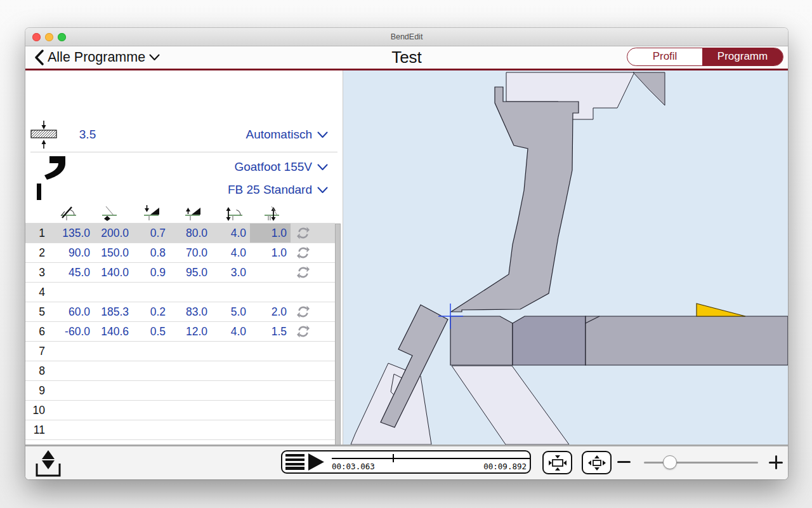 The width and height of the screenshot is (812, 508). What do you see at coordinates (317, 462) in the screenshot?
I see `play-icon` at bounding box center [317, 462].